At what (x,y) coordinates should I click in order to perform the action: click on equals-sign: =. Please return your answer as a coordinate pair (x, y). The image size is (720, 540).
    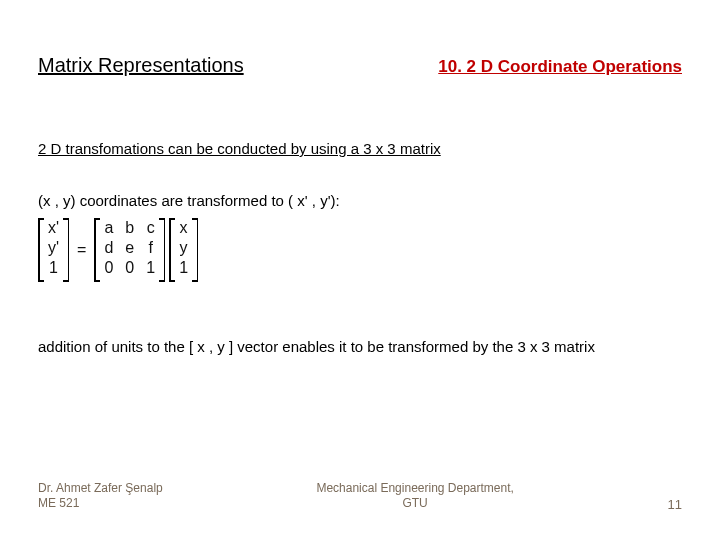
    Looking at the image, I should click on (82, 250).